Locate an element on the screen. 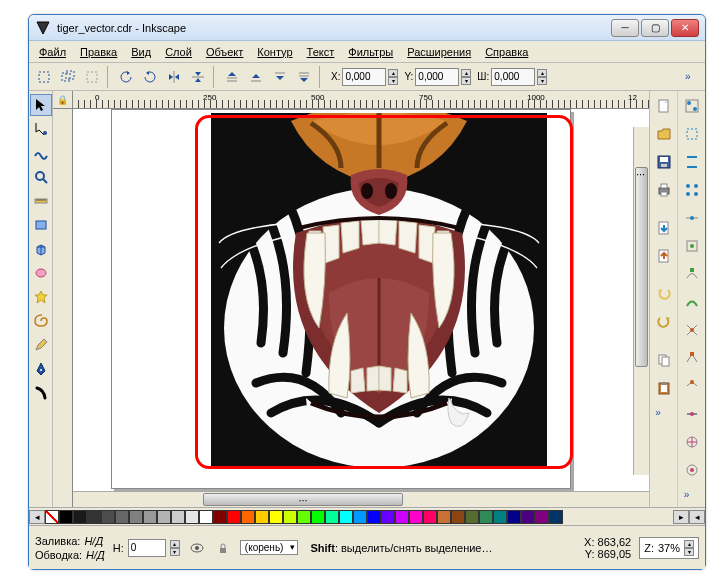 This screenshot has height=584, width=722. select-all-button is located at coordinates (44, 77).